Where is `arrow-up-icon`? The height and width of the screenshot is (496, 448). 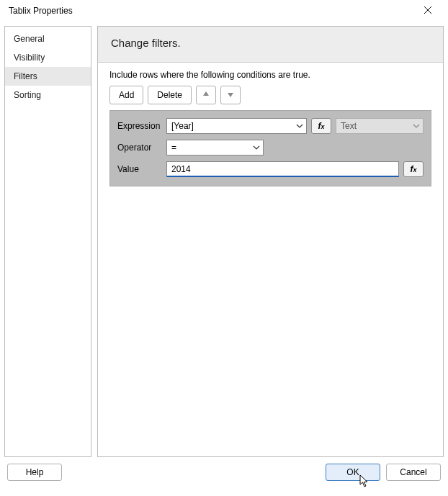 arrow-up-icon is located at coordinates (206, 95).